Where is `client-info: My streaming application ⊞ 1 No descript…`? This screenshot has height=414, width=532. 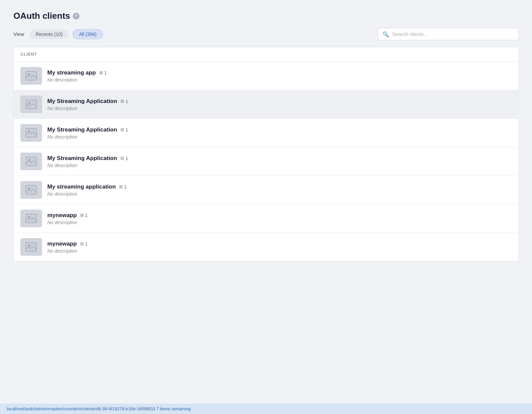
client-info: My streaming application ⊞ 1 No descript… is located at coordinates (87, 190).